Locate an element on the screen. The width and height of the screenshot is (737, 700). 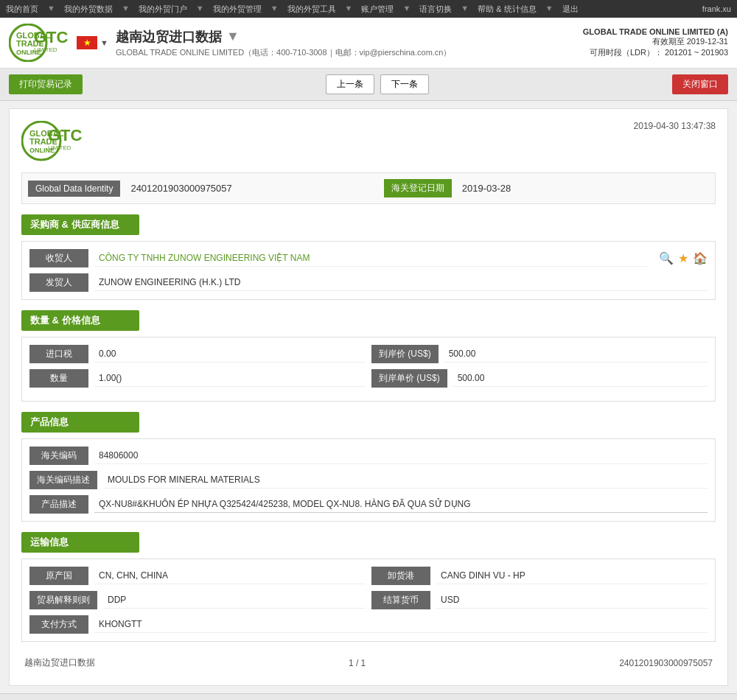
seller-value: ZUNOW ENGINEERING (H.K.) LTD is located at coordinates (401, 283).